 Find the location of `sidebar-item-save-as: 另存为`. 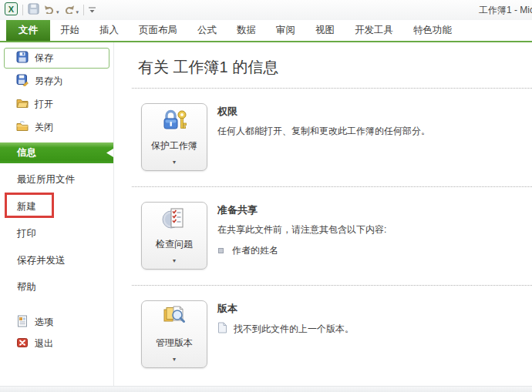

sidebar-item-save-as: 另存为 is located at coordinates (57, 81).